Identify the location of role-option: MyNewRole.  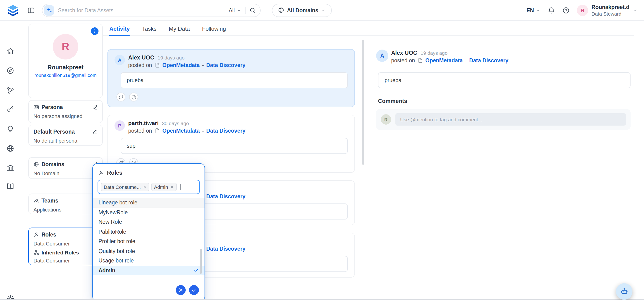
(148, 212).